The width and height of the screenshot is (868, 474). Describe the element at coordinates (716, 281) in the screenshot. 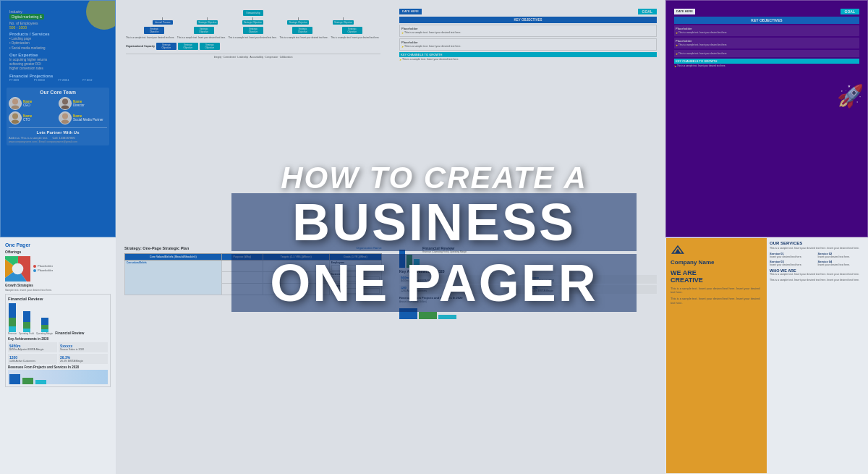

I see `creative-label: CREATIVE` at that location.